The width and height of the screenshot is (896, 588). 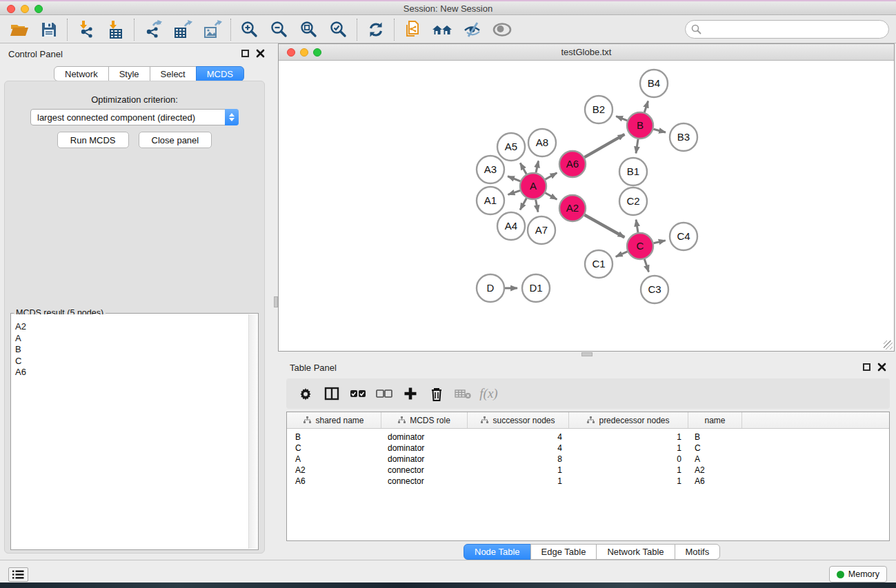 What do you see at coordinates (384, 394) in the screenshot?
I see `deselect-all-rows-button` at bounding box center [384, 394].